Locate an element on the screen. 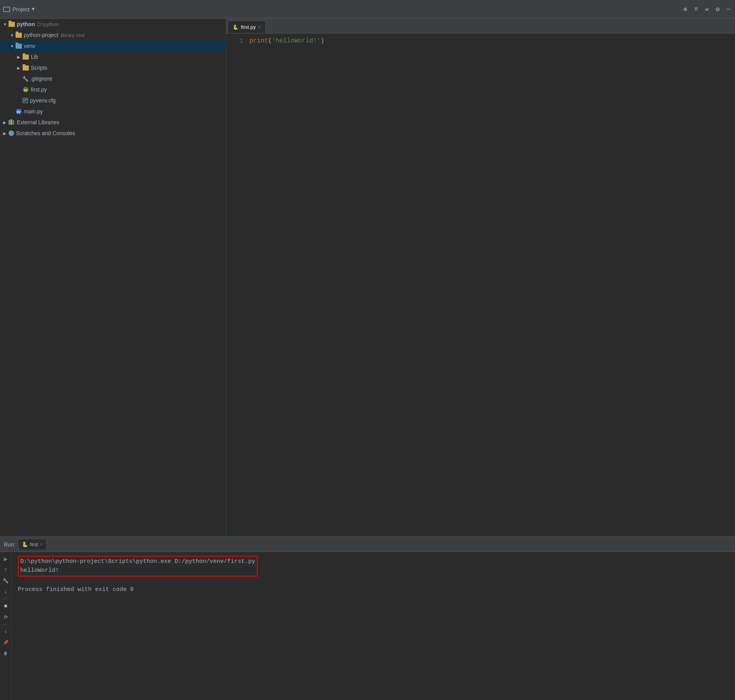 This screenshot has height=700, width=735. sidebar-item-main-py: py main.py is located at coordinates (113, 111).